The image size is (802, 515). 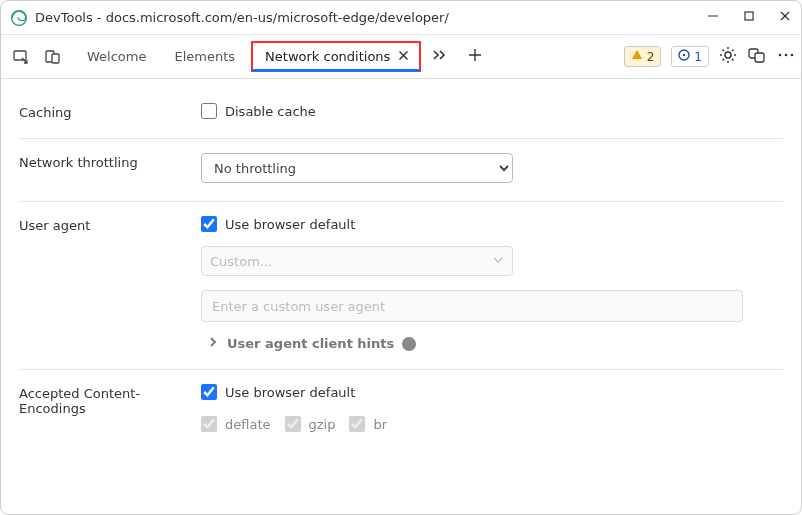 I want to click on ua-preset-dropdown: Custom..., so click(x=357, y=261).